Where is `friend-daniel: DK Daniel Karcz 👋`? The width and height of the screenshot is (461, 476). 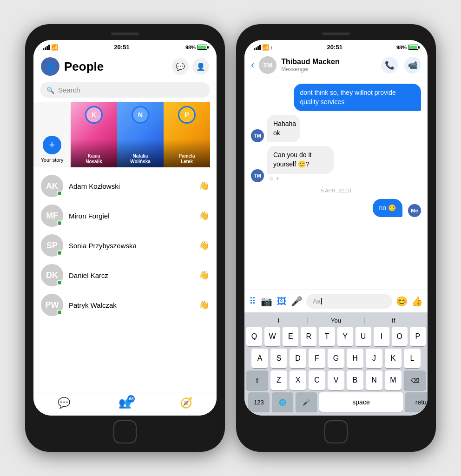
friend-daniel: DK Daniel Karcz 👋 is located at coordinates (125, 275).